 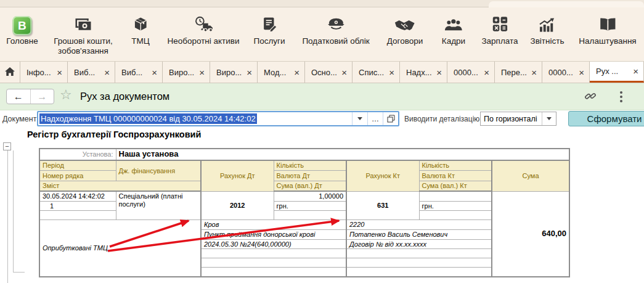 I want to click on tab-label: Виро..., so click(x=181, y=73).